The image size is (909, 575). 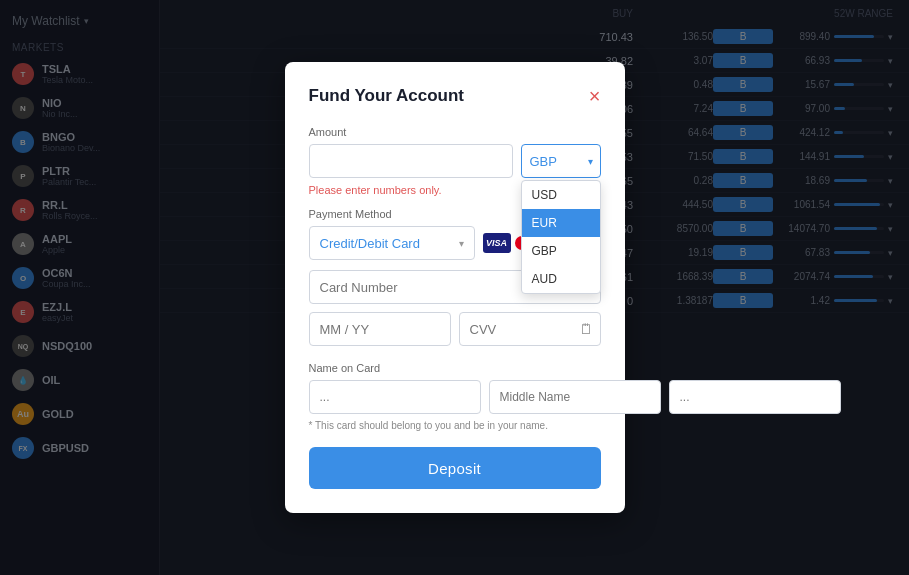 I want to click on last-name-input, so click(x=755, y=397).